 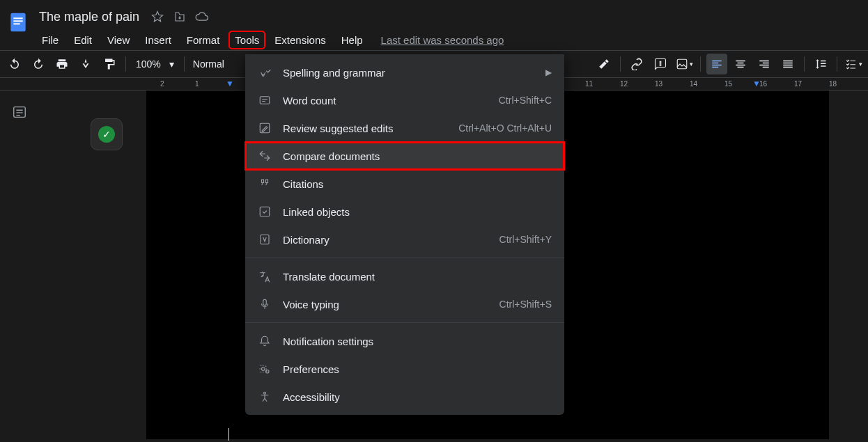 What do you see at coordinates (385, 100) in the screenshot?
I see `menu-label: Word count` at bounding box center [385, 100].